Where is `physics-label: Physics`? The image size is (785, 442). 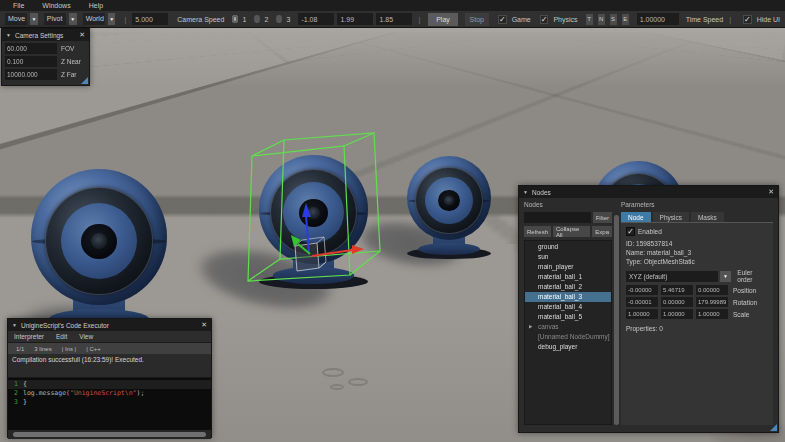 physics-label: Physics is located at coordinates (565, 20).